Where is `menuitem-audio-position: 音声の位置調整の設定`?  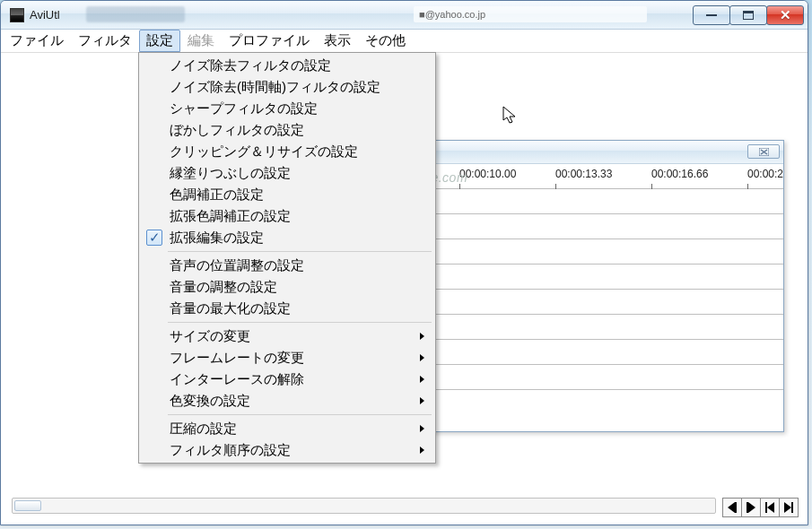 menuitem-audio-position: 音声の位置調整の設定 is located at coordinates (287, 265).